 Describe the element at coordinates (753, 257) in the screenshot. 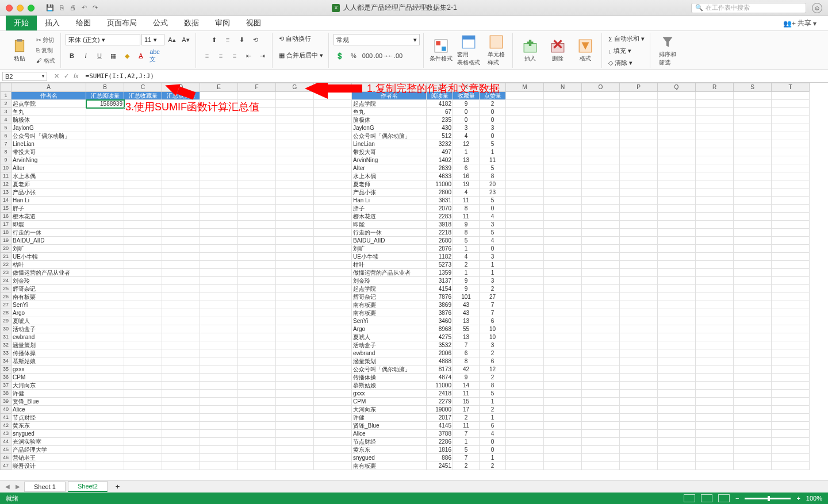

I see `cell-S21` at that location.